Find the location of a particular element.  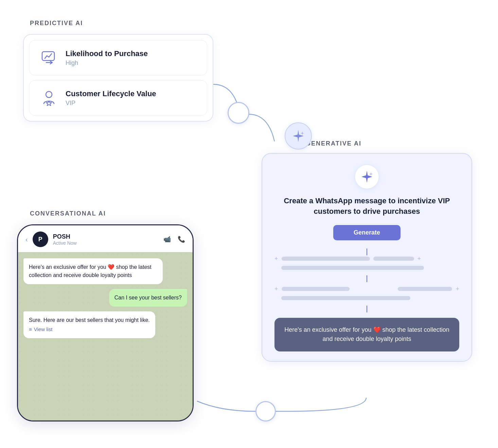

clv-title: Customer Lifecycle Value is located at coordinates (111, 94).